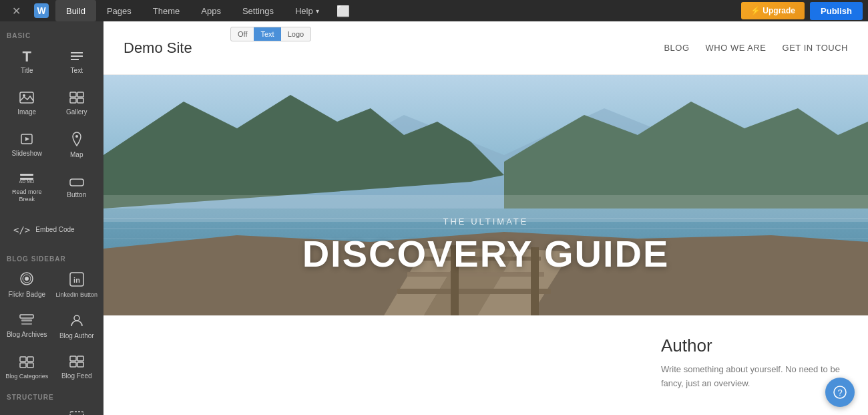 The width and height of the screenshot is (868, 415). Describe the element at coordinates (434, 11) in the screenshot. I see `top-nav: ✕ W Build Pages Theme Apps Settings Help…` at that location.